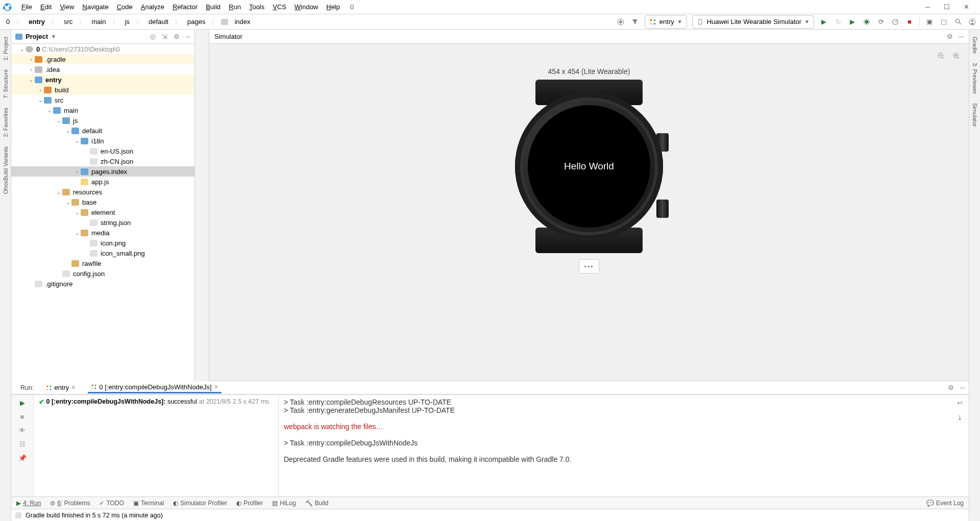 This screenshot has width=980, height=521. What do you see at coordinates (881, 22) in the screenshot?
I see `coverage-icon: ⟳` at bounding box center [881, 22].